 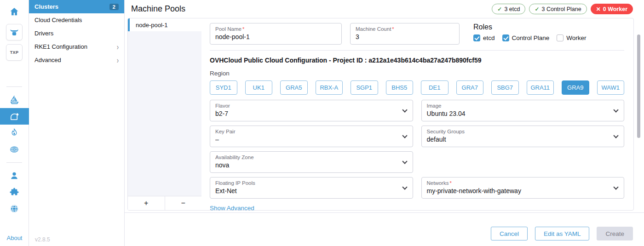 I want to click on region-button-de1: DE1, so click(x=435, y=87).